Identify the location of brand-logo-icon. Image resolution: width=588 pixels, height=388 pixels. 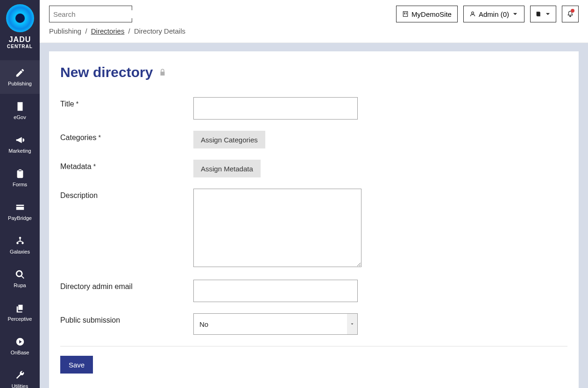
(20, 18).